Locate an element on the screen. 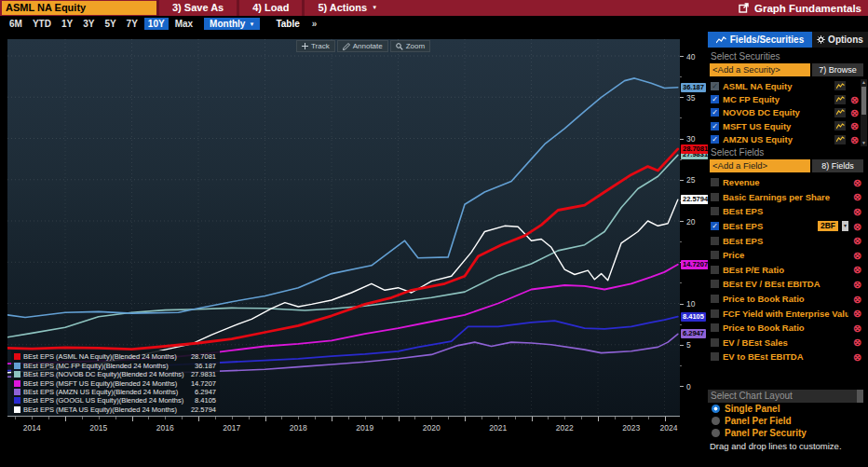 The width and height of the screenshot is (868, 467). annotate-button: Annotate is located at coordinates (363, 47).